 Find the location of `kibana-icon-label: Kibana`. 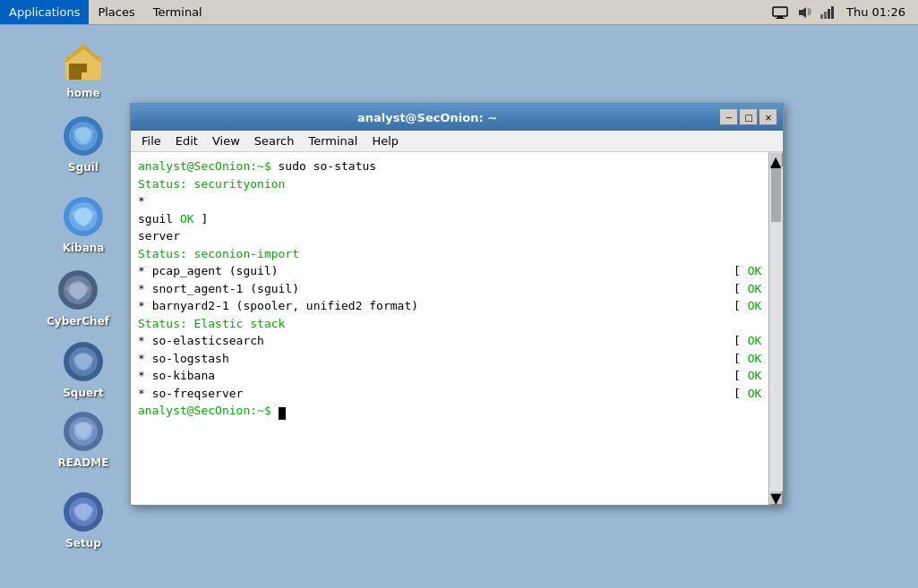

kibana-icon-label: Kibana is located at coordinates (84, 248).